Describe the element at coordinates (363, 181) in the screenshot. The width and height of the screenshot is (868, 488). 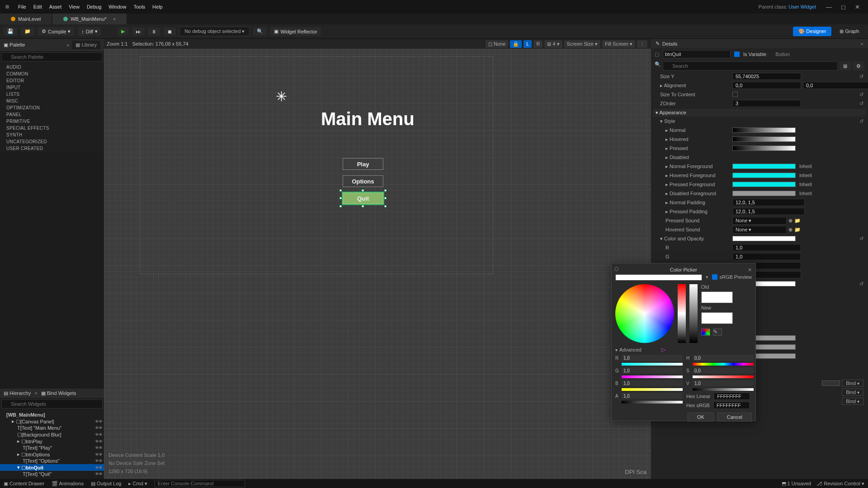
I see `widget-options-button: Options` at that location.